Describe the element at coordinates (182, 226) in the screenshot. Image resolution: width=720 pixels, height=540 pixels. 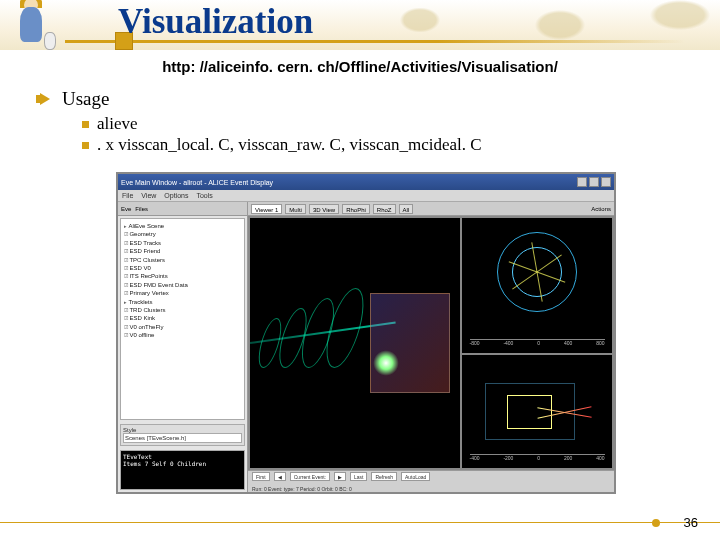
I see `tree-item: AliEve Scene` at that location.